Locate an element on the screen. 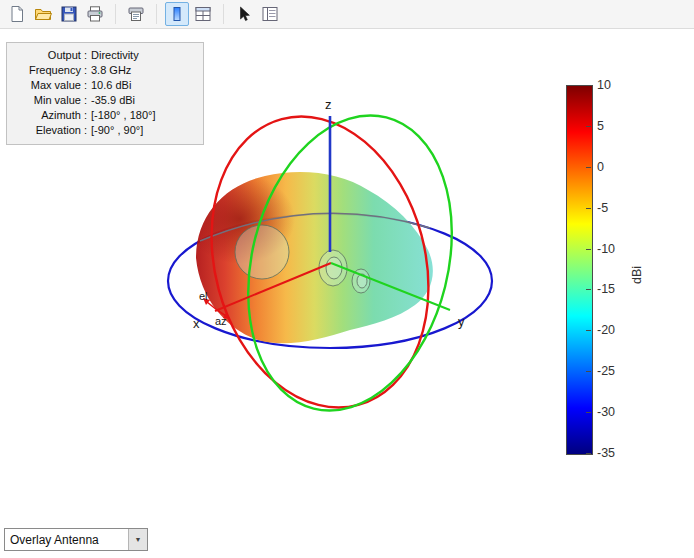 This screenshot has height=558, width=694. colorbar-tick-label: -35 is located at coordinates (606, 453).